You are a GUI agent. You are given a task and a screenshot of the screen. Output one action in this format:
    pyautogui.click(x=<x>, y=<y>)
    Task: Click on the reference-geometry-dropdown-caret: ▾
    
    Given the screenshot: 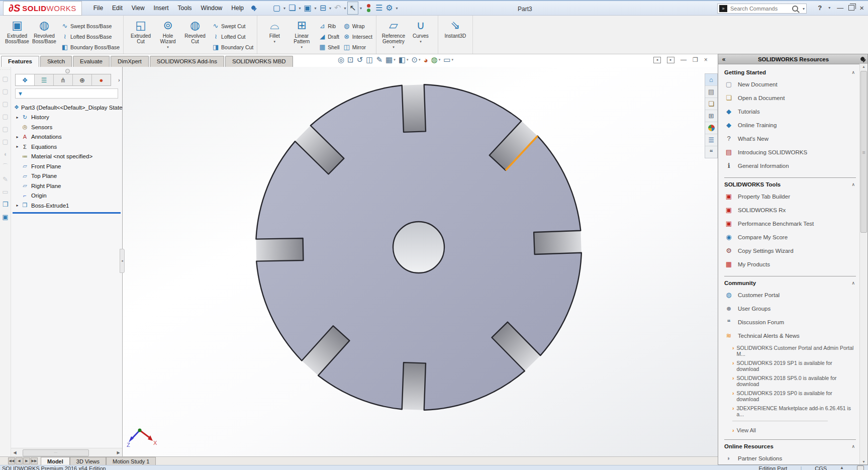 What is the action you would take?
    pyautogui.click(x=394, y=47)
    